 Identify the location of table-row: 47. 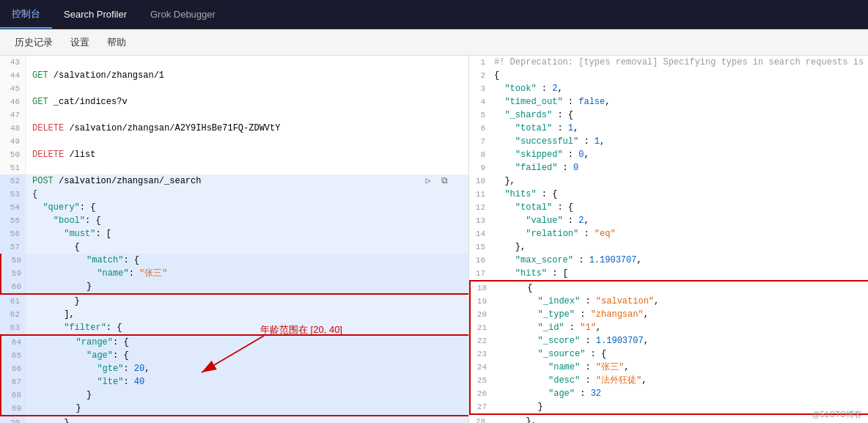
(235, 115).